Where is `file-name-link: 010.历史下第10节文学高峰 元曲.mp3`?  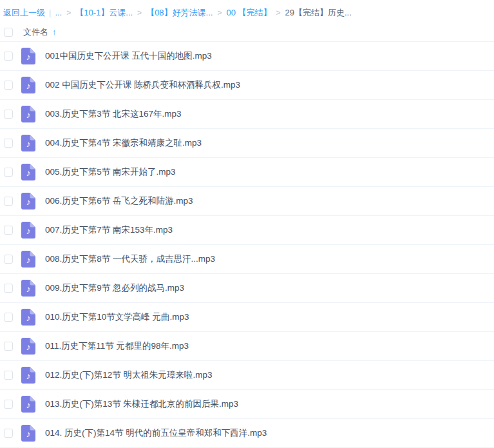
file-name-link: 010.历史下第10节文学高峰 元曲.mp3 is located at coordinates (117, 317).